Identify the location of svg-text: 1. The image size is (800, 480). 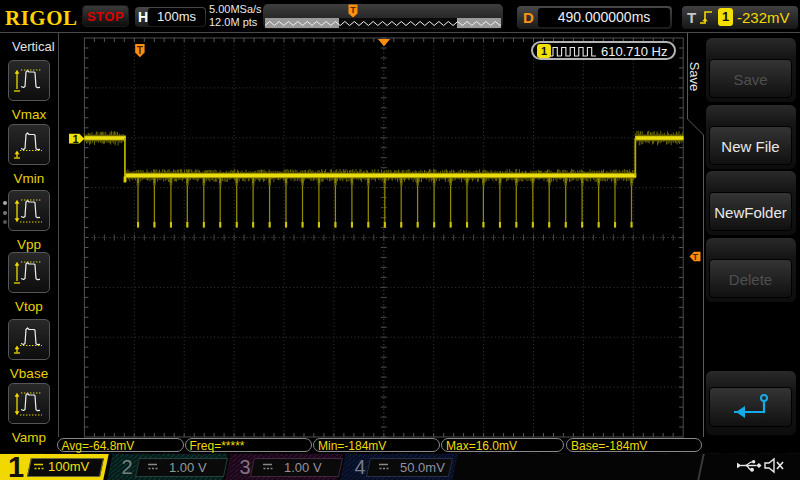
(75, 139).